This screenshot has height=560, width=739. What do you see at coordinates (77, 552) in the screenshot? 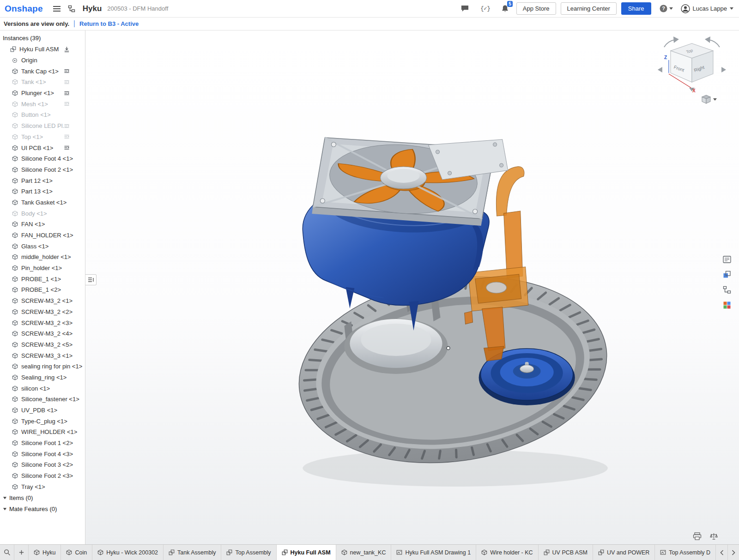
I see `document-tab: Coin` at bounding box center [77, 552].